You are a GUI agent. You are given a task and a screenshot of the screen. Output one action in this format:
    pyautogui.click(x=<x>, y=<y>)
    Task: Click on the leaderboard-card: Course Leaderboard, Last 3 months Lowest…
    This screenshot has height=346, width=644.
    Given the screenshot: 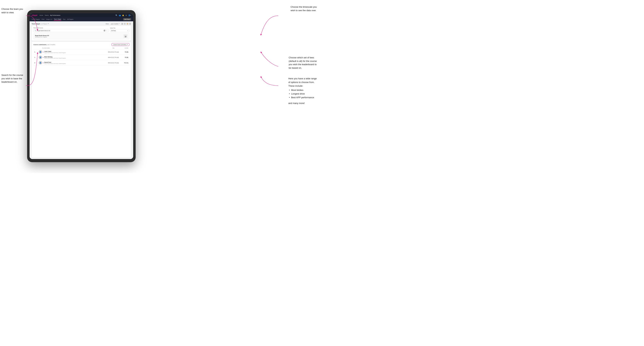 What is the action you would take?
    pyautogui.click(x=82, y=100)
    